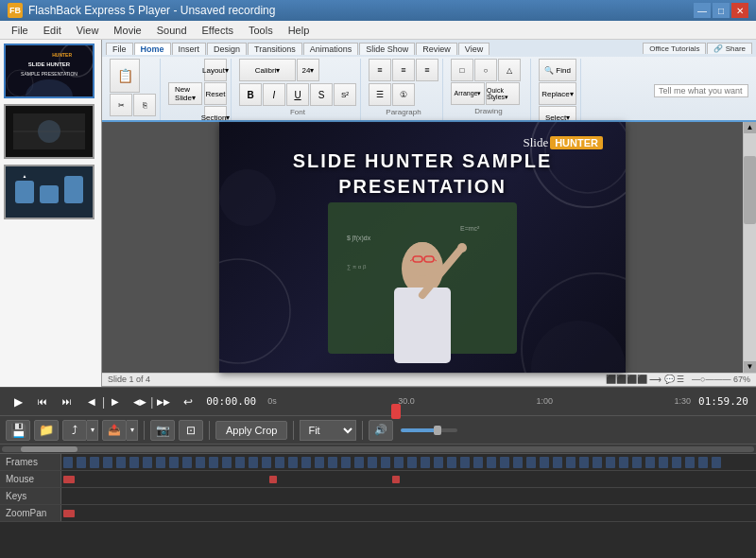 The height and width of the screenshot is (558, 756). What do you see at coordinates (427, 70) in the screenshot?
I see `align-right: ≡` at bounding box center [427, 70].